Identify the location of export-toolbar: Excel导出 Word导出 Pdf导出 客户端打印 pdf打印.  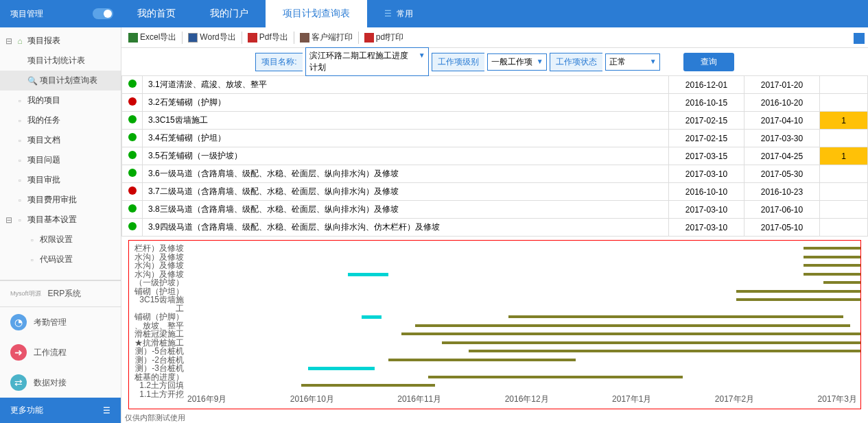
(495, 38).